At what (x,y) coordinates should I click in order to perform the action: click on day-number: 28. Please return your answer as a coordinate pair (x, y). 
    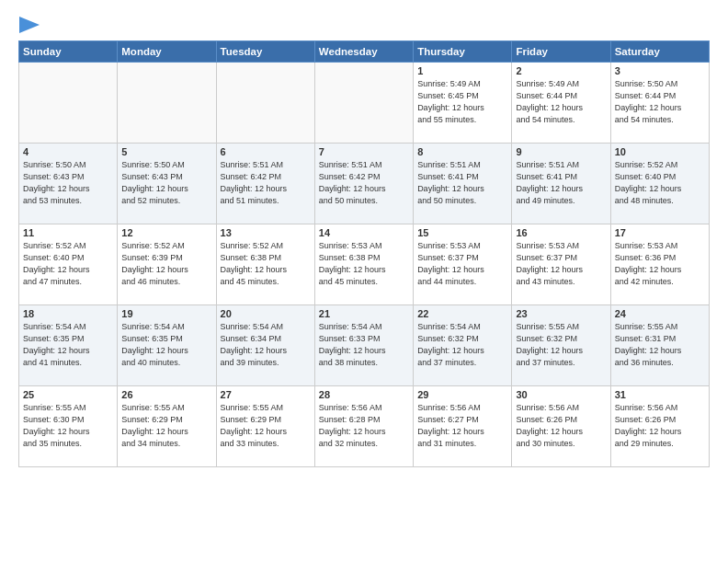
    Looking at the image, I should click on (364, 395).